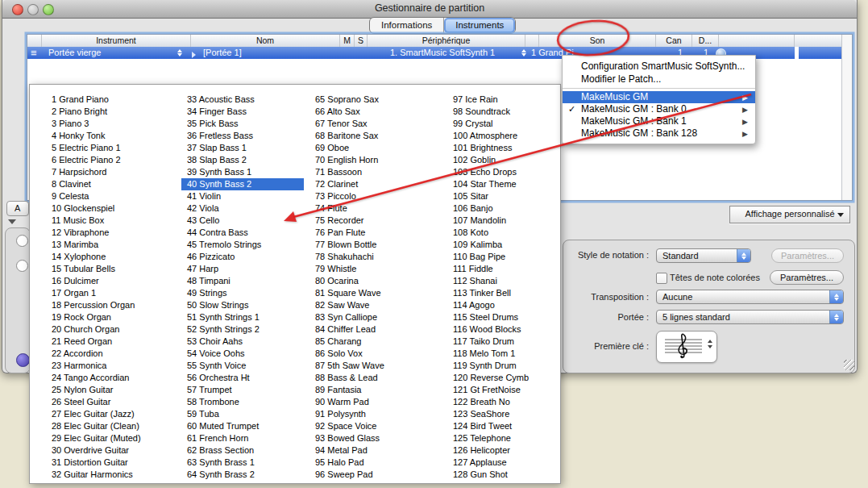 The image size is (868, 488). What do you see at coordinates (511, 124) in the screenshot?
I see `gm-list-item: 99 Crystal` at bounding box center [511, 124].